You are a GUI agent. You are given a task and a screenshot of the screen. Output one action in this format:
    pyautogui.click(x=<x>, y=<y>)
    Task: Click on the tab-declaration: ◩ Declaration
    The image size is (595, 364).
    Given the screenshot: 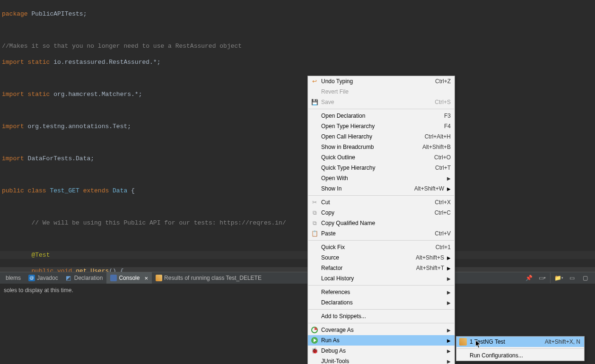 What is the action you would take?
    pyautogui.click(x=84, y=278)
    